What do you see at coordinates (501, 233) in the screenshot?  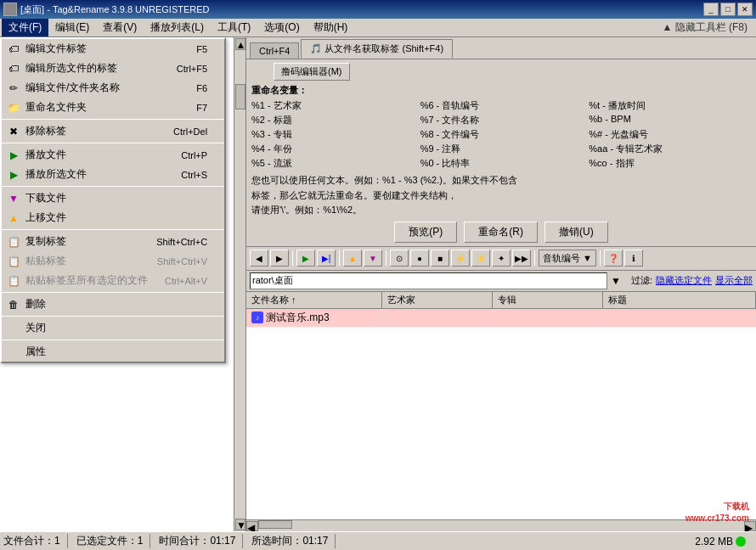 I see `rename-button: 重命名(R)` at bounding box center [501, 233].